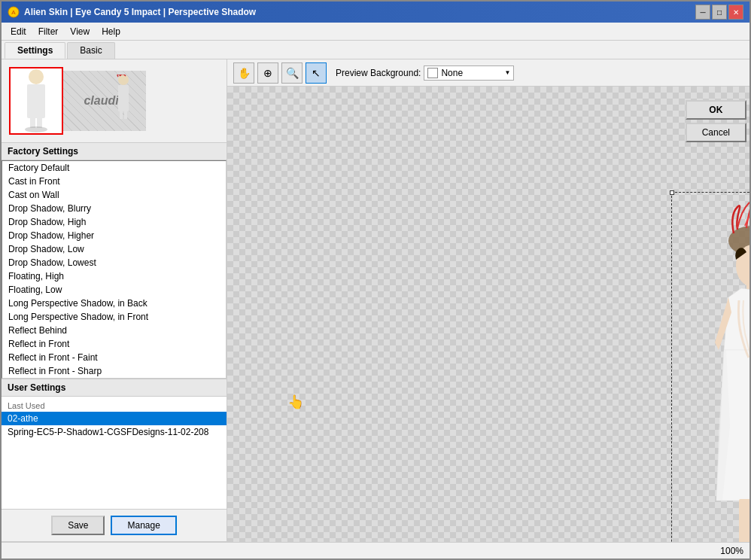 The image size is (751, 560). Describe the element at coordinates (376, 50) in the screenshot. I see `tab-bar: Settings Basic` at that location.